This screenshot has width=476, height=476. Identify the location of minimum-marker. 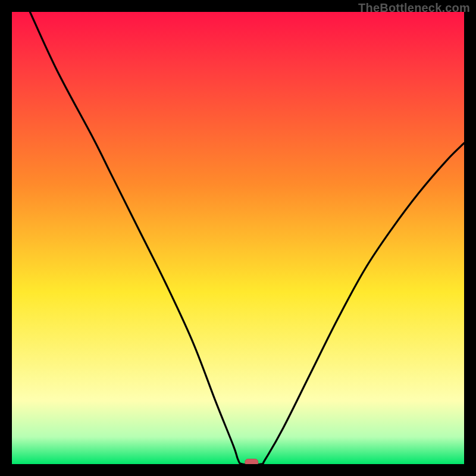
(252, 462).